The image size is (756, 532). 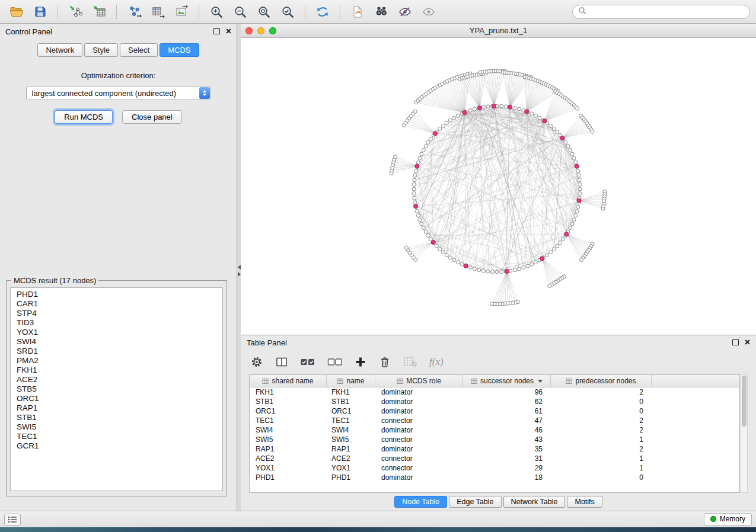 What do you see at coordinates (495, 392) in the screenshot?
I see `table-row: FKH1 FKH1 dominator 96 2` at bounding box center [495, 392].